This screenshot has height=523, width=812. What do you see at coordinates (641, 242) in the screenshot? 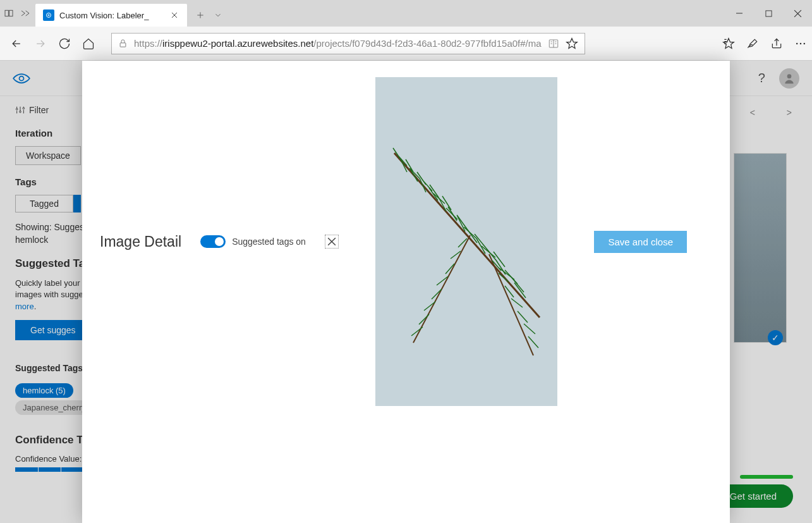
I see `save-and-close-button: Save and close` at bounding box center [641, 242].